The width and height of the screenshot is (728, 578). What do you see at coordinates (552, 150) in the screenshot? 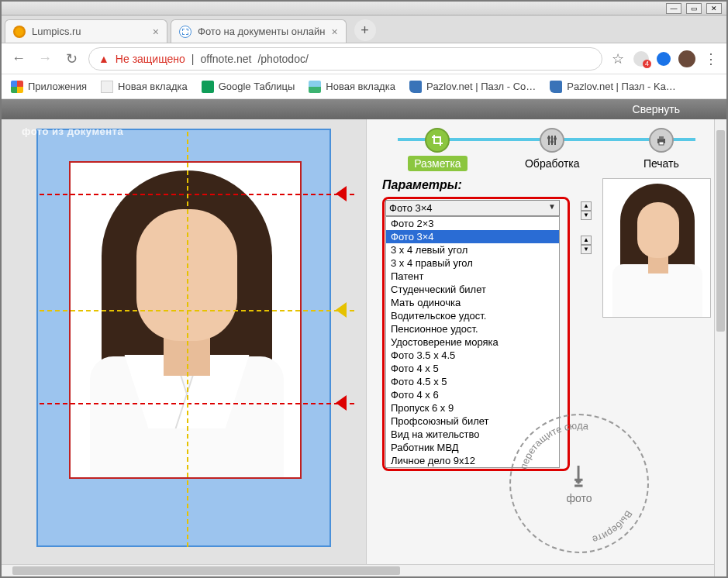
I see `step-processing: Обработка` at bounding box center [552, 150].